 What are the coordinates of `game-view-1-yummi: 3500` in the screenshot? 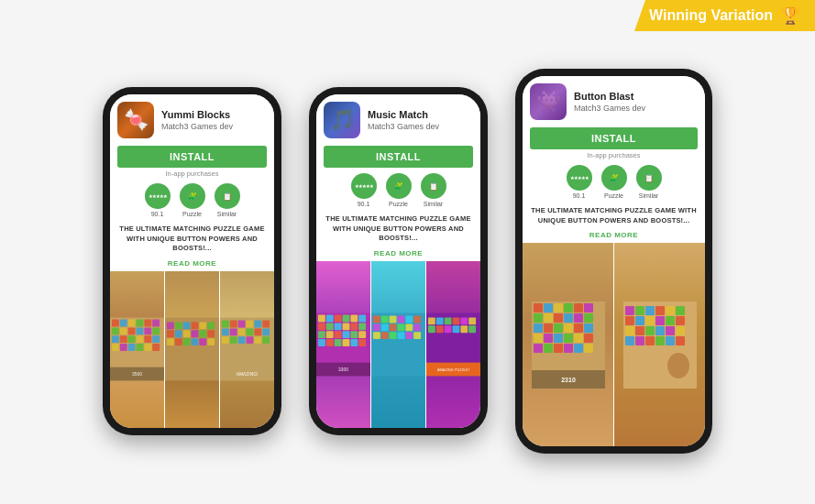 It's located at (138, 350).